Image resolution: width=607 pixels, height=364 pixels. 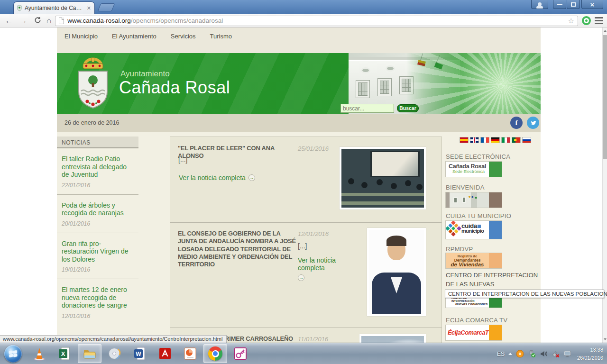 What do you see at coordinates (37, 21) in the screenshot?
I see `reload-button` at bounding box center [37, 21].